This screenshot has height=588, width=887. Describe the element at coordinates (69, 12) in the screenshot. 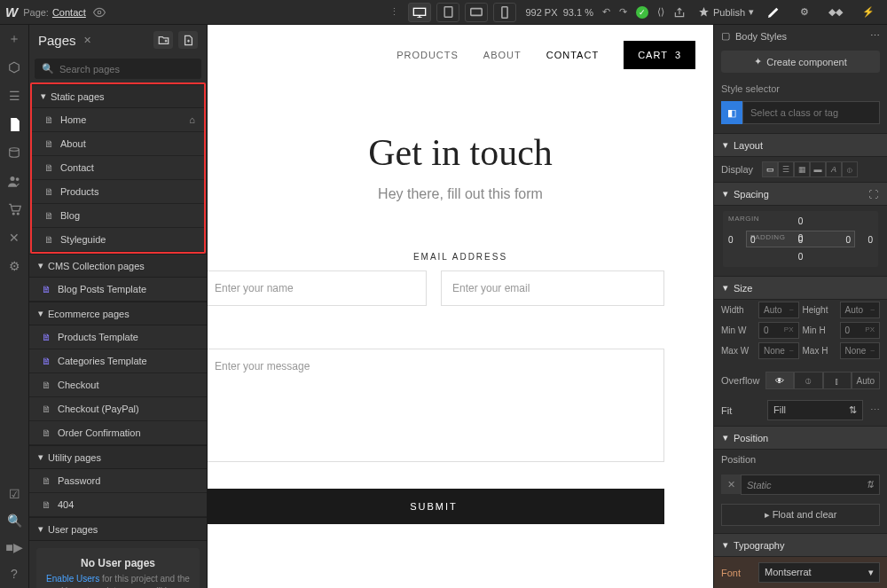

I see `current-page-name: Contact` at that location.